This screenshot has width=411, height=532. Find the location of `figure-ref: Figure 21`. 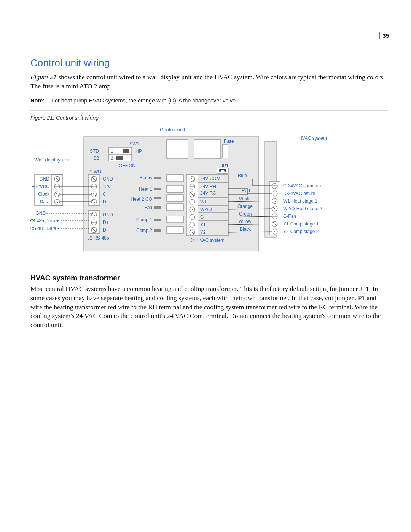

figure-ref: Figure 21 is located at coordinates (43, 77).